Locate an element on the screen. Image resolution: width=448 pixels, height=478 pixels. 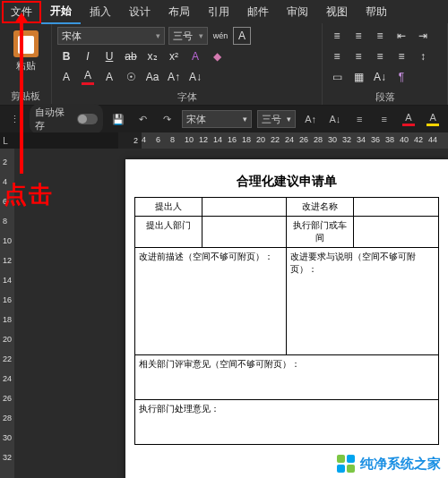
menu-insert: 插入 is located at coordinates (100, 13).